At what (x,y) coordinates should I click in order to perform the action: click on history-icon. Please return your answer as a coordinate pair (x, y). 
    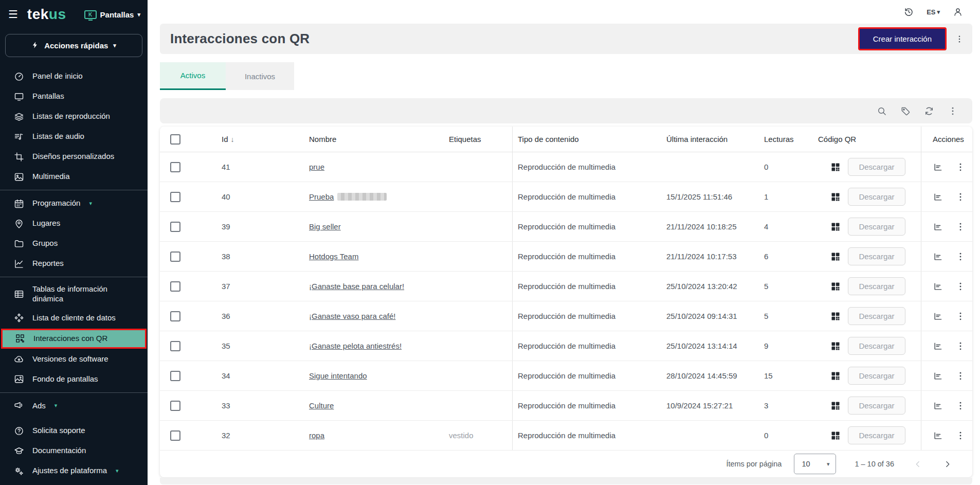
    Looking at the image, I should click on (909, 12).